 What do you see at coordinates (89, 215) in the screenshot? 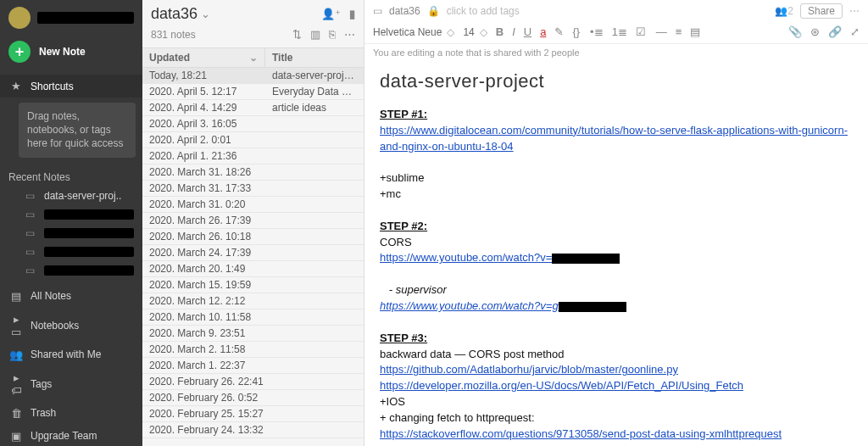
I see `redacted-text` at bounding box center [89, 215].